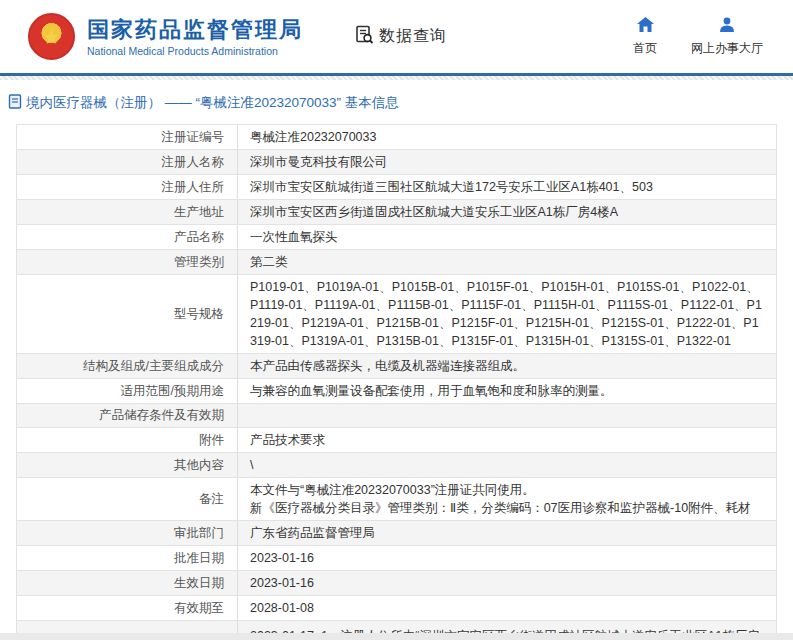 This screenshot has width=793, height=640. Describe the element at coordinates (396, 138) in the screenshot. I see `table-row: 注册证编号粤械注准20232070033` at that location.